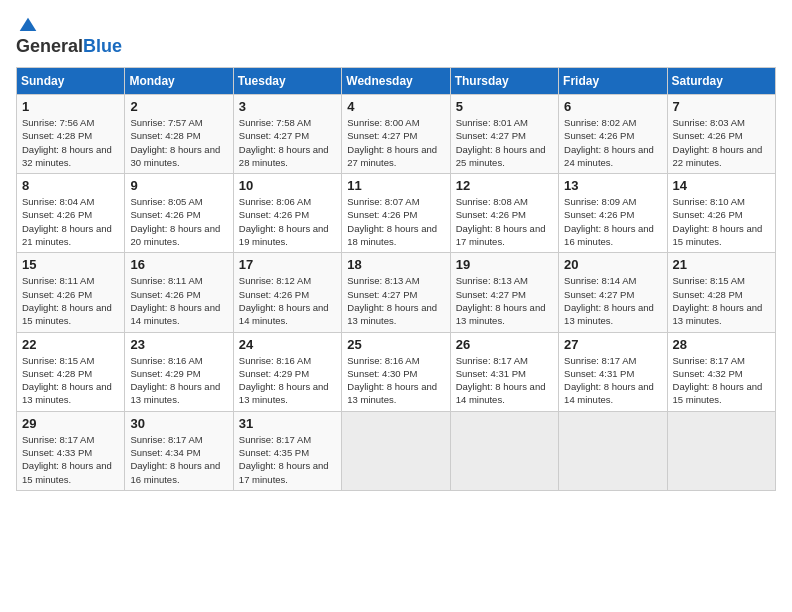 This screenshot has height=612, width=792. Describe the element at coordinates (504, 186) in the screenshot. I see `day-number: 12` at that location.